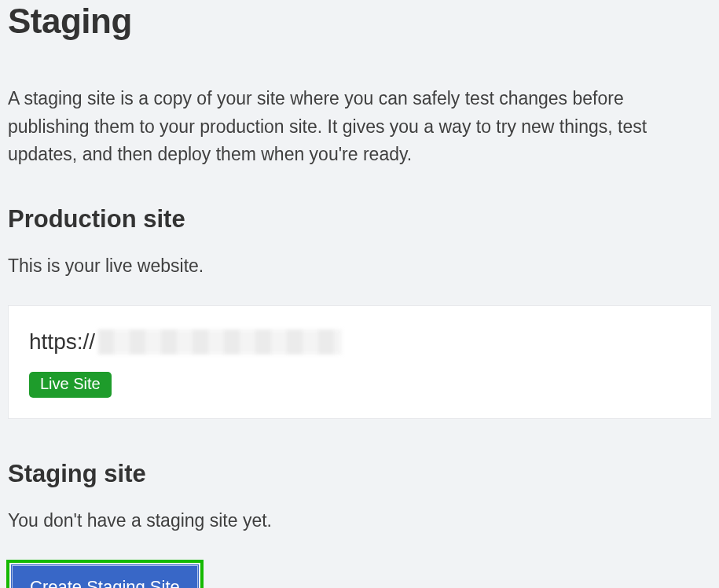 This screenshot has height=588, width=719. Describe the element at coordinates (62, 342) in the screenshot. I see `production-url-protocol: https://` at that location.